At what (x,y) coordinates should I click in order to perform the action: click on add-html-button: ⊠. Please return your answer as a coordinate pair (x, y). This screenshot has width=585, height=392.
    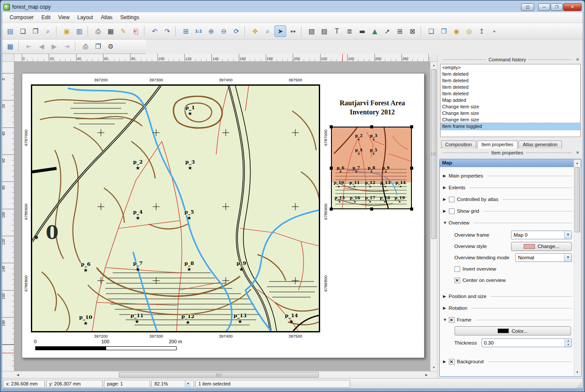
    Looking at the image, I should click on (412, 31).